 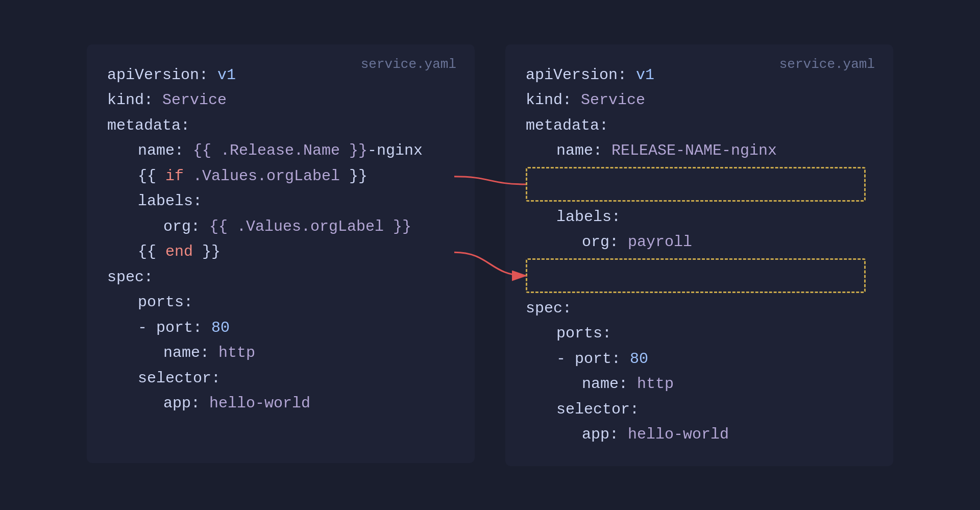 What do you see at coordinates (827, 64) in the screenshot?
I see `right-filename: service.yaml` at bounding box center [827, 64].